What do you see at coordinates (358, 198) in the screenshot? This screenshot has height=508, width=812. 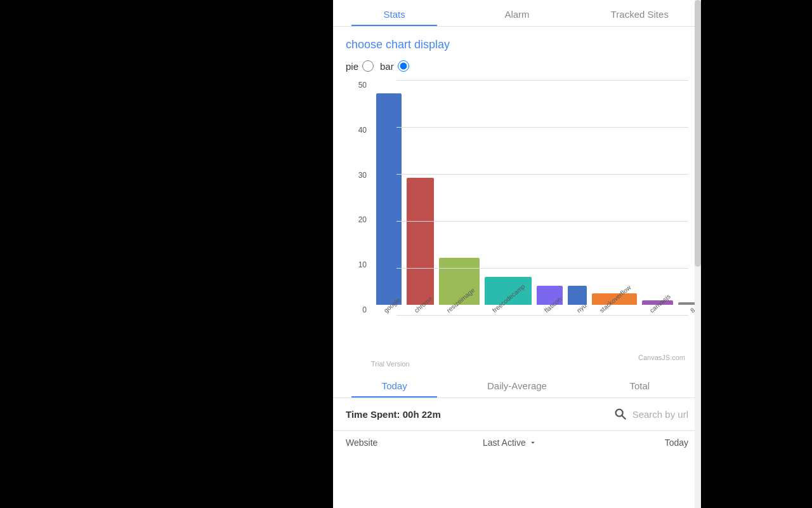 I see `y-axis-labels: 01020304050` at bounding box center [358, 198].